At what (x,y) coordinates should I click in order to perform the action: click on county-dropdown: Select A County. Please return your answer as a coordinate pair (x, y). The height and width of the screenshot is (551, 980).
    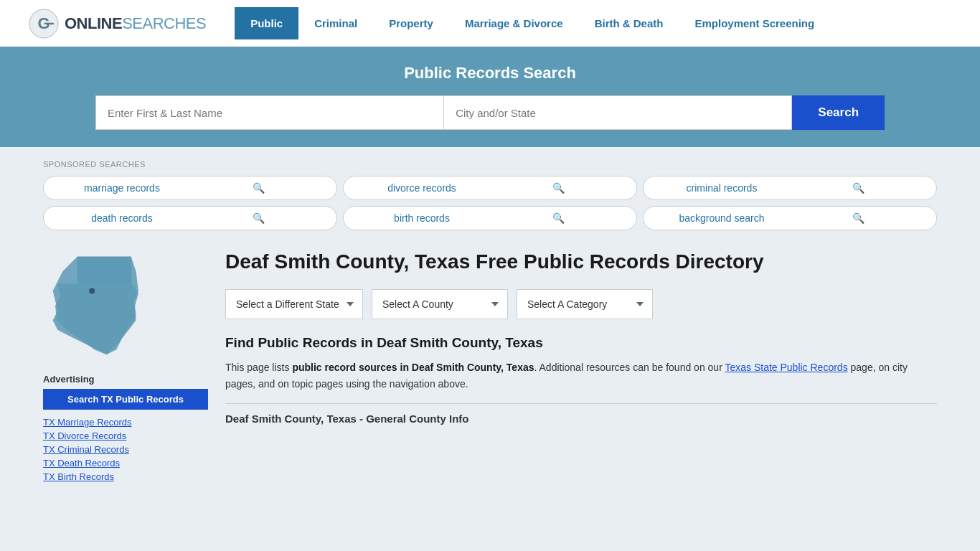
    Looking at the image, I should click on (440, 304).